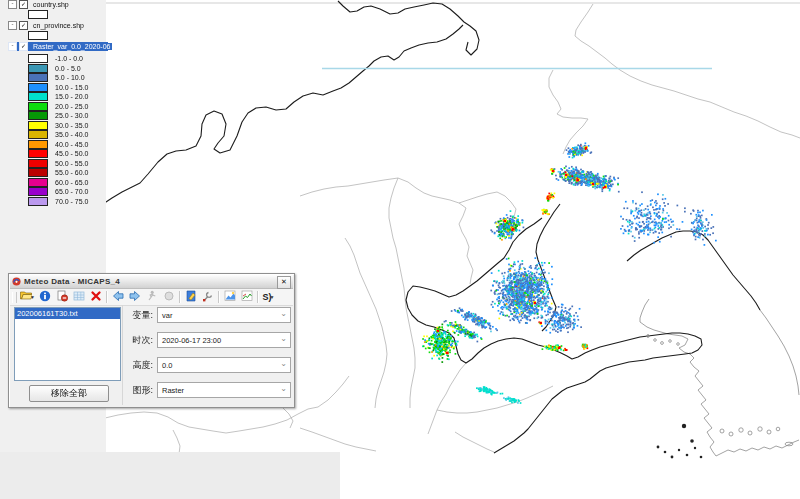  I want to click on legend-item: 55.0 - 60.0, so click(58, 172).